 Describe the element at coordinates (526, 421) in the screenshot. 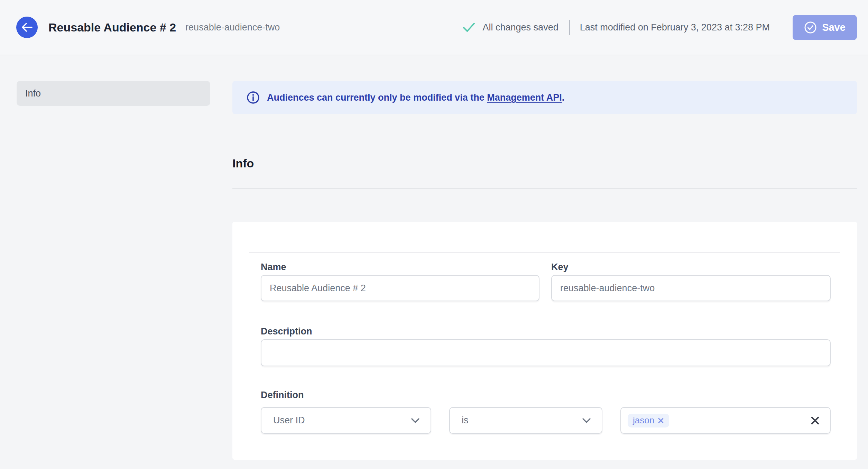

I see `operator-select: is` at that location.